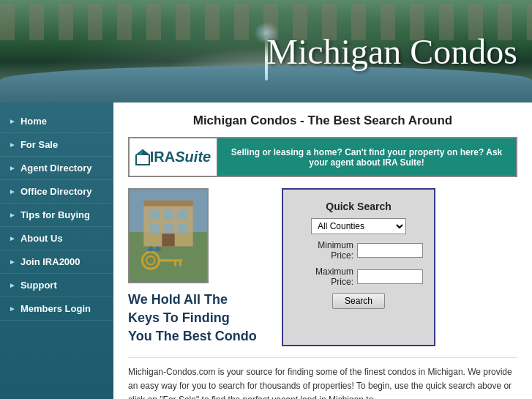 The height and width of the screenshot is (399, 532). Describe the element at coordinates (180, 157) in the screenshot. I see `ira-logo-text: IRASuite` at that location.